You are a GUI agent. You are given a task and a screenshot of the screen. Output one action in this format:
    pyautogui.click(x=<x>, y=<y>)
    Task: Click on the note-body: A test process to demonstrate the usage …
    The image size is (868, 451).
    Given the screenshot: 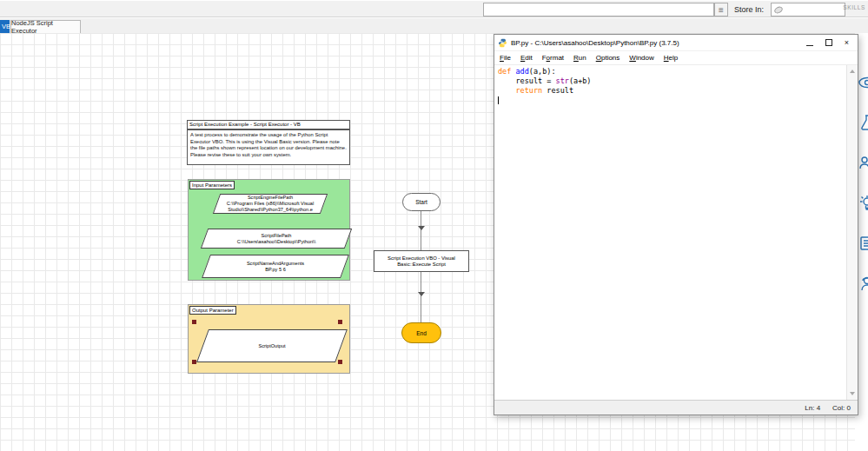 What is the action you would take?
    pyautogui.click(x=268, y=148)
    